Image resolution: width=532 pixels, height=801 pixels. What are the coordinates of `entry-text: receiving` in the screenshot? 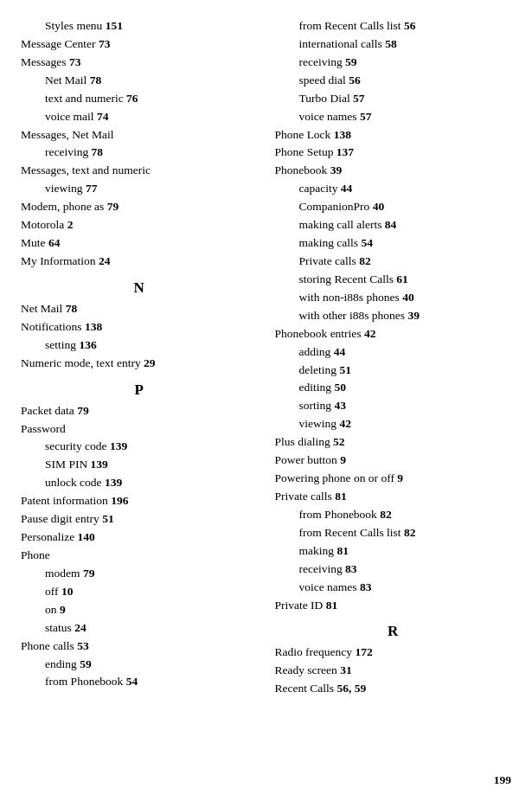 It's located at (68, 152).